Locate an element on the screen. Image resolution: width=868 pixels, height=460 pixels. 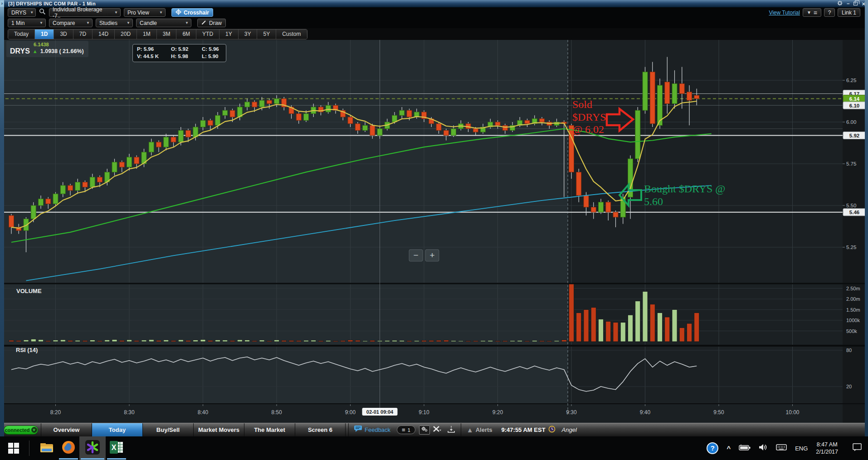
range-tab-1y: 1Y is located at coordinates (229, 34).